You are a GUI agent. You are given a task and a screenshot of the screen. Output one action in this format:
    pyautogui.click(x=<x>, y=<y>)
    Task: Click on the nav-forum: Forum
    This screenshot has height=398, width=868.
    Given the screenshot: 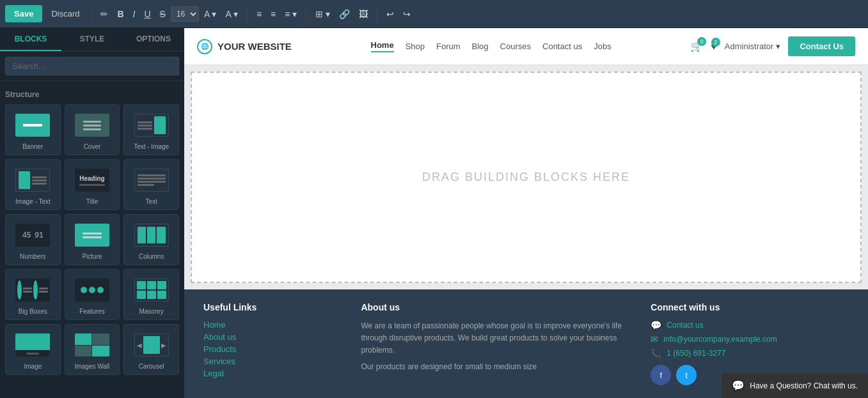 What is the action you would take?
    pyautogui.click(x=448, y=46)
    